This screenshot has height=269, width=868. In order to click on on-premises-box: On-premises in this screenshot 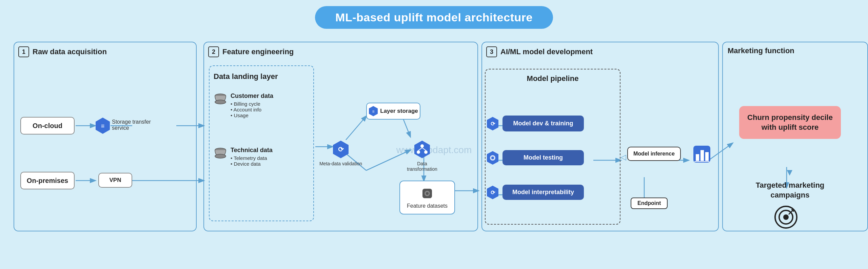, I will do `click(47, 181)`.